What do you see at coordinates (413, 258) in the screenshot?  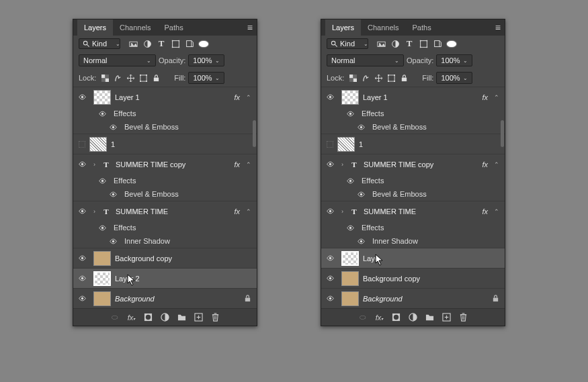 I see `layer-row: Laye` at bounding box center [413, 258].